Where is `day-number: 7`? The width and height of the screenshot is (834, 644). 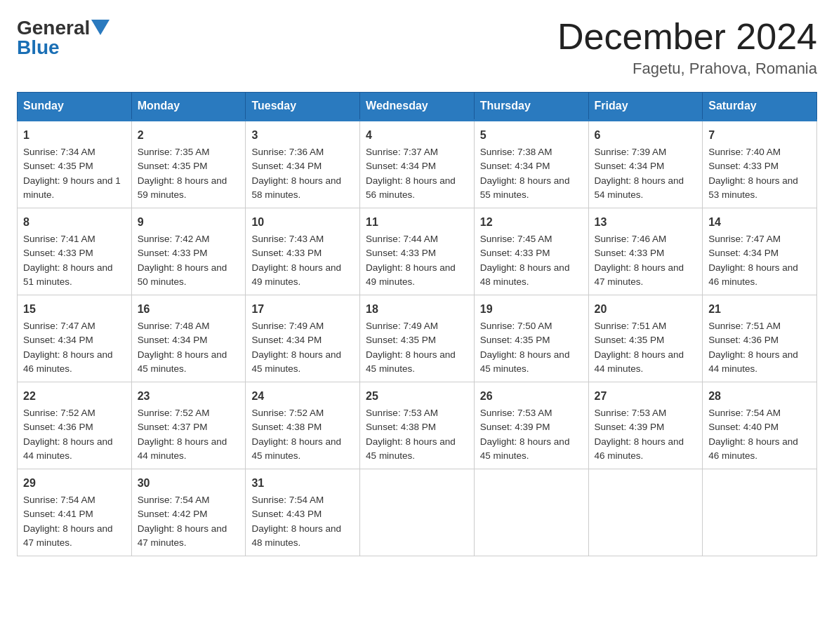
day-number: 7 is located at coordinates (760, 135).